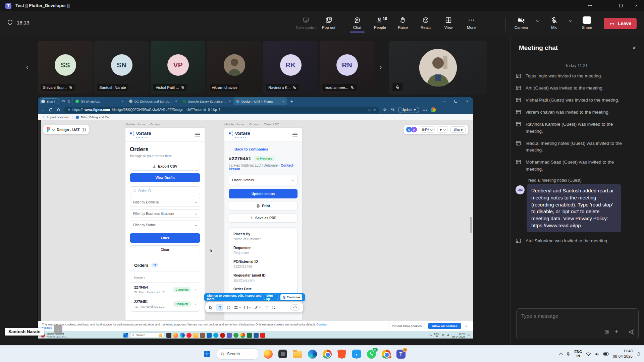 The height and width of the screenshot is (362, 644). I want to click on favorite-star-icon: ☆, so click(374, 110).